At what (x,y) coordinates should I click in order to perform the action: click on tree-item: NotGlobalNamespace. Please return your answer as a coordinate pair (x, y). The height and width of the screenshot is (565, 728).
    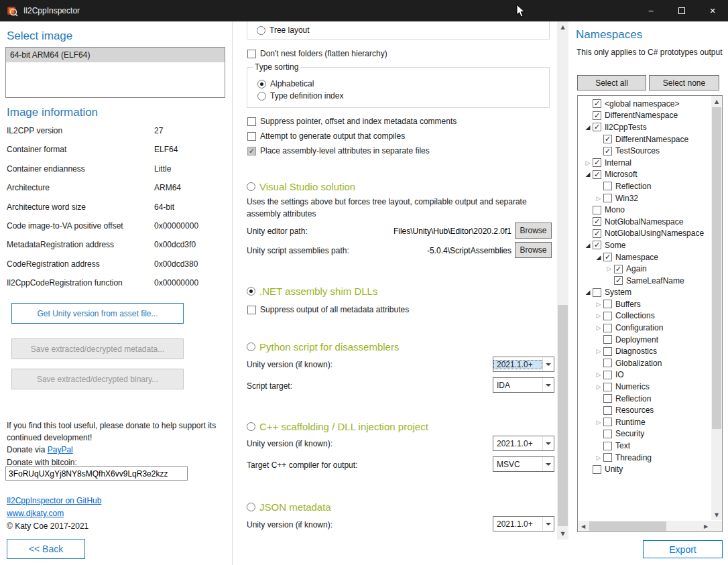
    Looking at the image, I should click on (644, 222).